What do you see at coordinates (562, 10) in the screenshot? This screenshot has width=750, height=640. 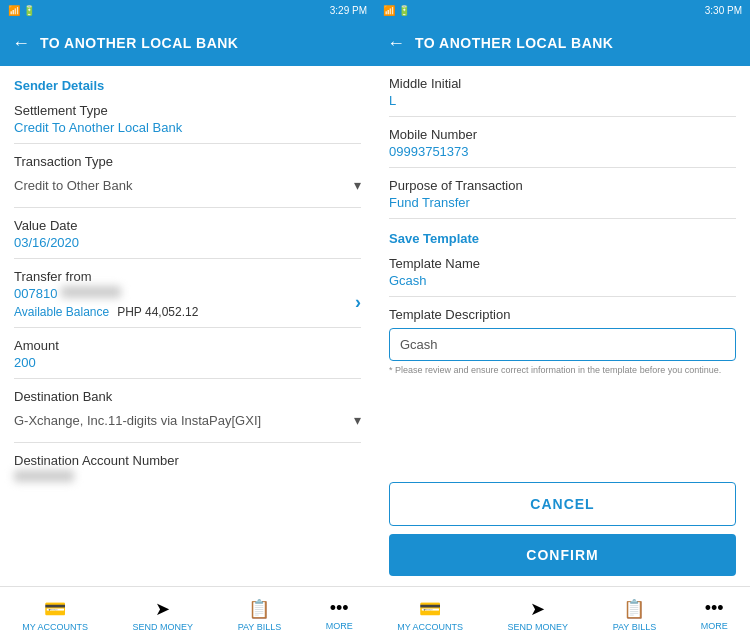 I see `right-status-bar: 📶 🔋 3:30 PM` at bounding box center [562, 10].